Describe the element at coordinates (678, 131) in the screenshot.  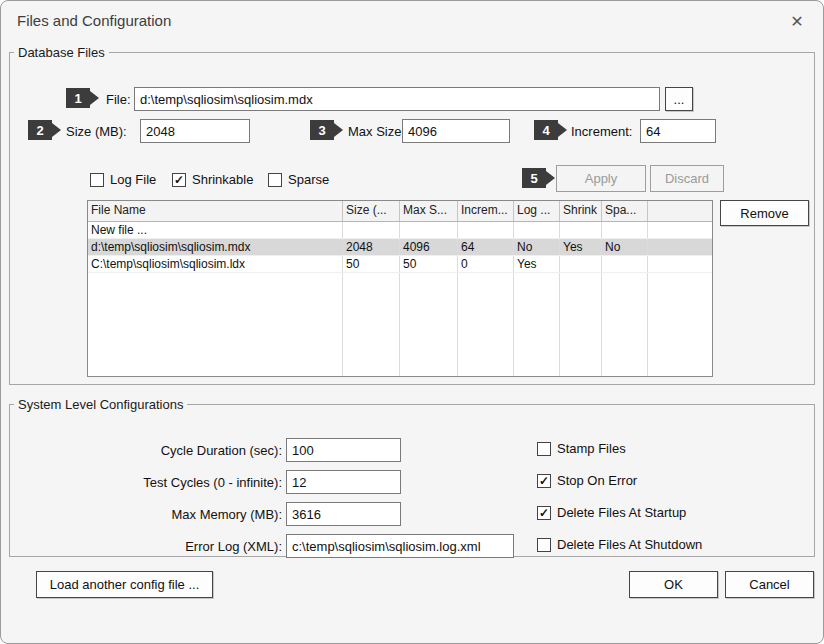
I see `increment-input` at that location.